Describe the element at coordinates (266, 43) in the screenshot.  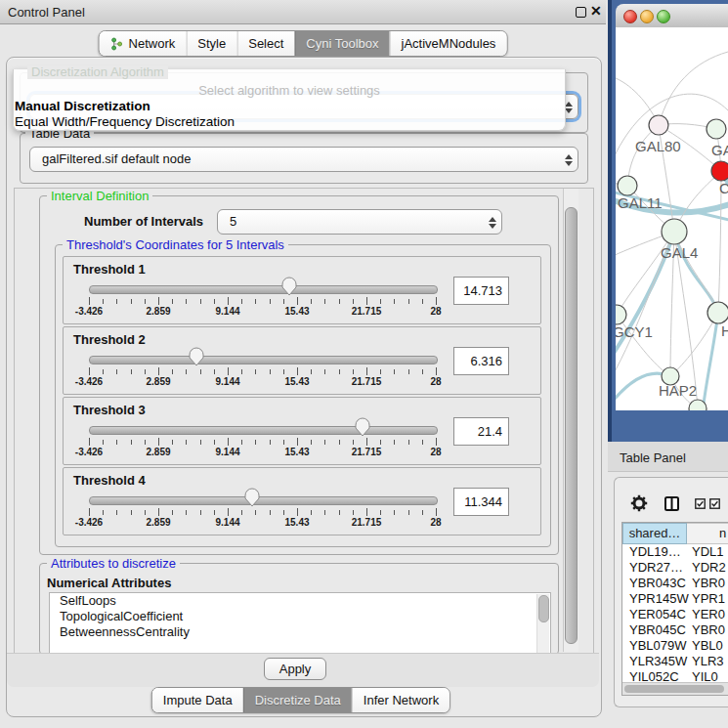
I see `tab-select: Select` at that location.